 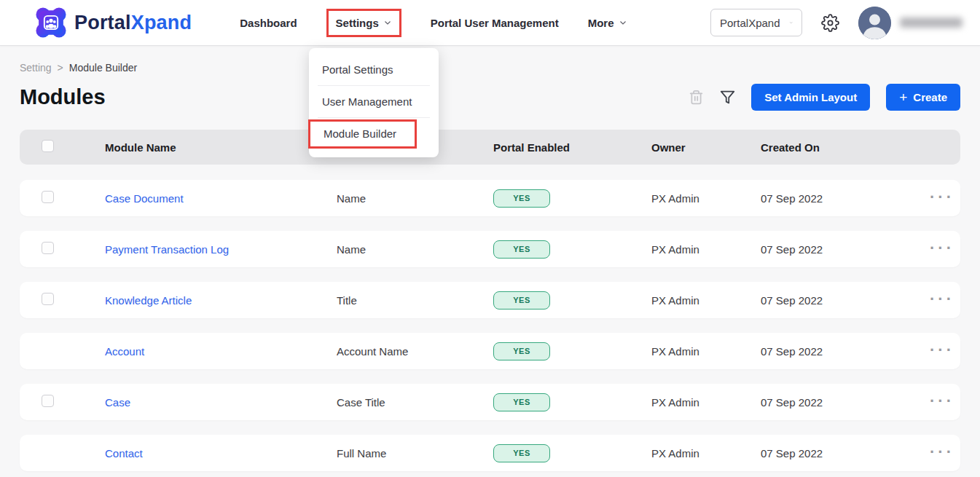 I want to click on module-name-link: Case Document, so click(x=144, y=198).